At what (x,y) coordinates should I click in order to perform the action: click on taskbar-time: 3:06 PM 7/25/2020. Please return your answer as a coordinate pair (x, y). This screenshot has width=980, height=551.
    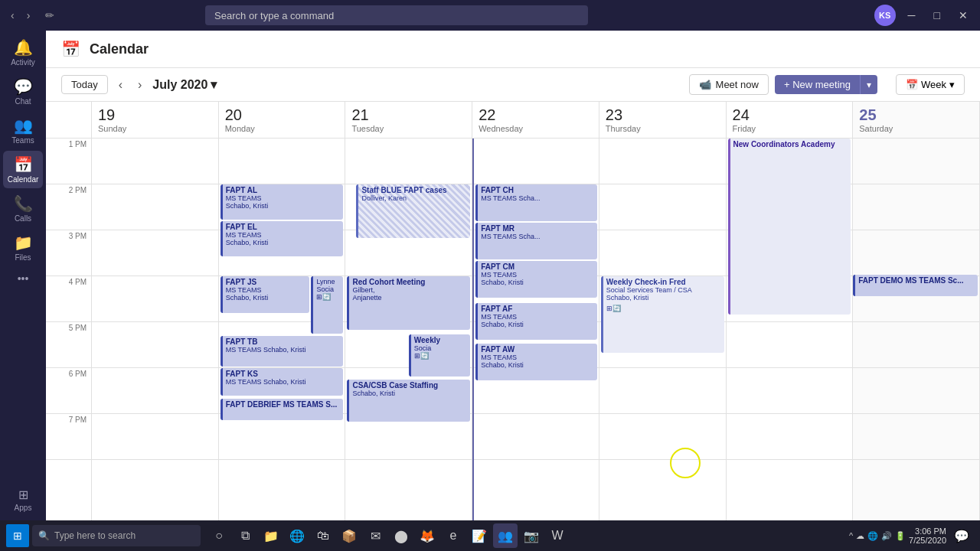
    Looking at the image, I should click on (928, 536).